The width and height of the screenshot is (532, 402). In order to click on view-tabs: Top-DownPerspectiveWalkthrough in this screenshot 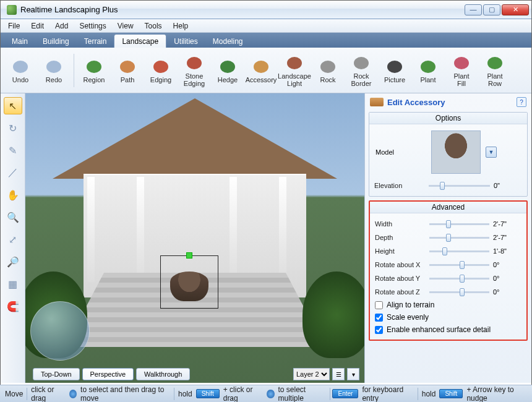, I will do `click(111, 374)`.